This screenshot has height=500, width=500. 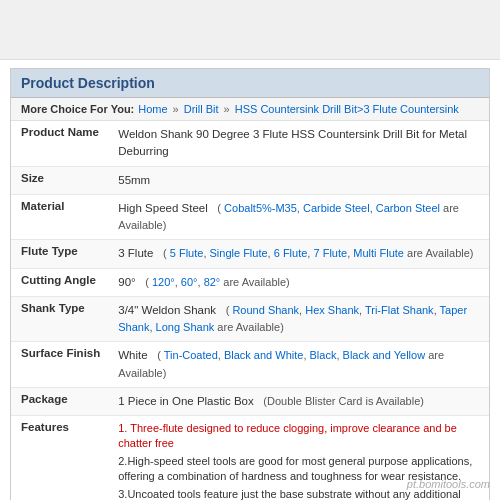 I want to click on table-row: Material High Speed Steel ( Cobalt5%-M35…, so click(x=250, y=217).